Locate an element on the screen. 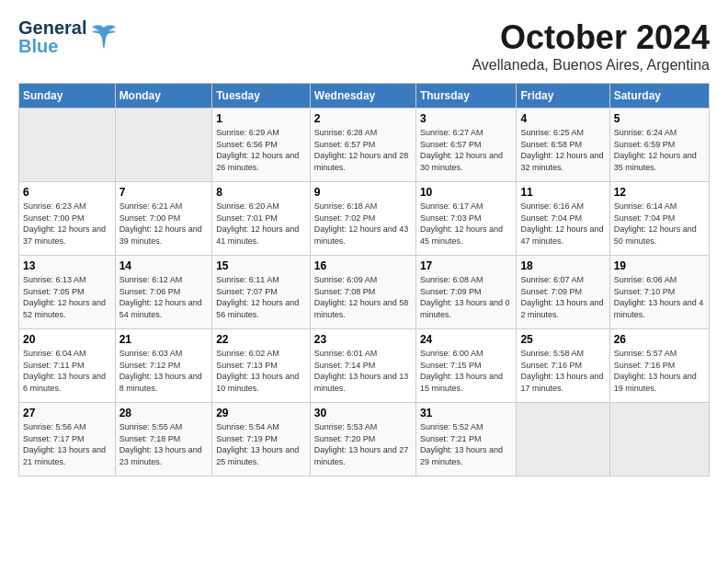 This screenshot has width=728, height=563. location-subtitle: Avellaneda, Buenos Aires, Argentina is located at coordinates (590, 65).